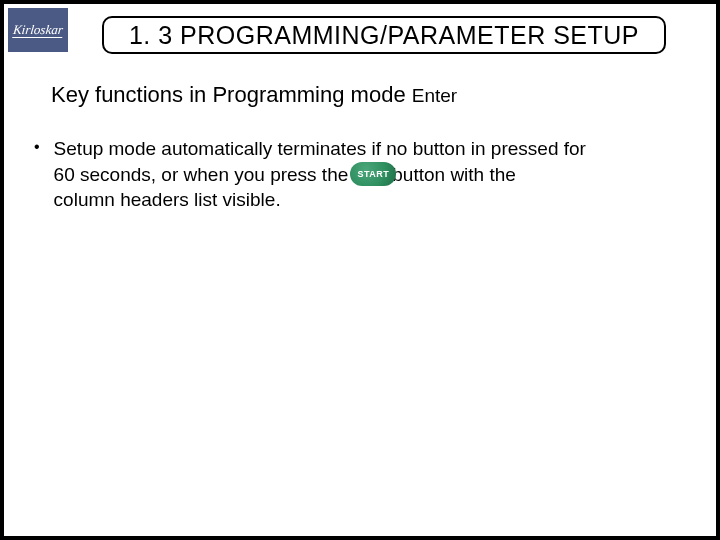 The width and height of the screenshot is (720, 540). What do you see at coordinates (384, 36) in the screenshot?
I see `page-title: 1. 3 PROGRAMMING/PARAMETER SETUP` at bounding box center [384, 36].